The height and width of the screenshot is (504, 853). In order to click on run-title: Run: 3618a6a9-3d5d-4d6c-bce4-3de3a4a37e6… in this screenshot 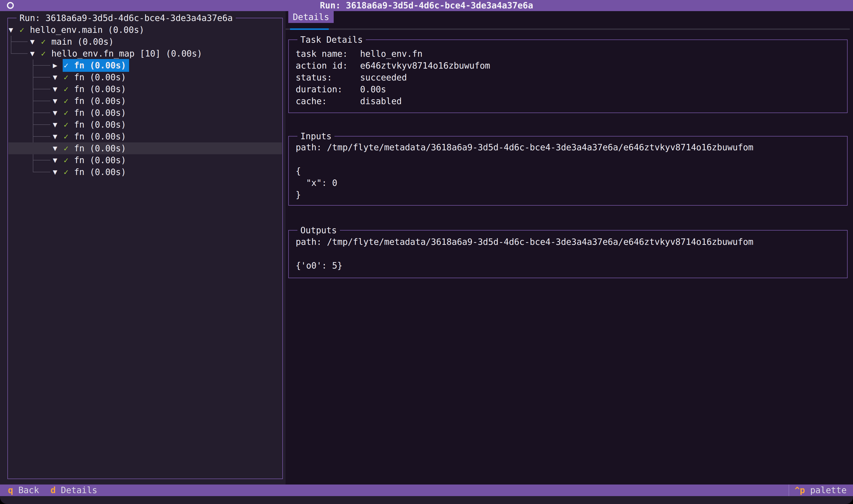, I will do `click(426, 5)`.